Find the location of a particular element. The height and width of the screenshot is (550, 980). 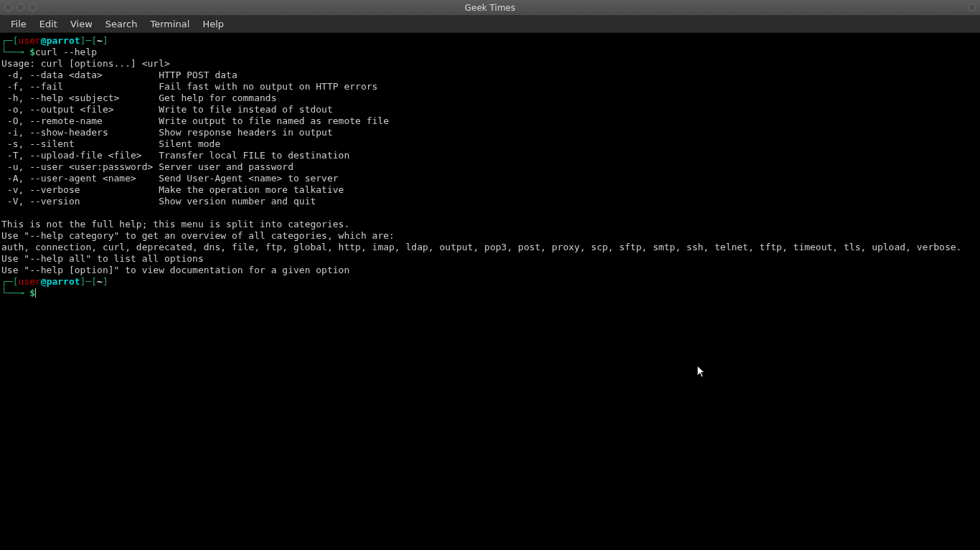

ps1-lbracket: ┌─[ is located at coordinates (10, 40).